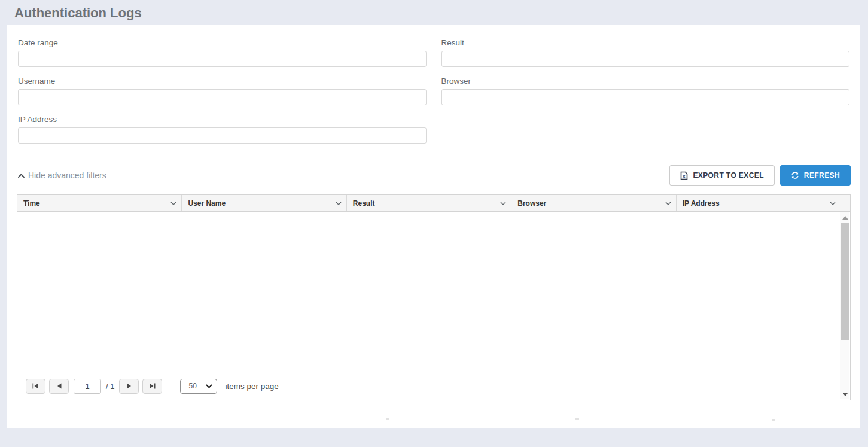 The height and width of the screenshot is (447, 868). Describe the element at coordinates (223, 129) in the screenshot. I see `filter-ip-address: IP Address` at that location.